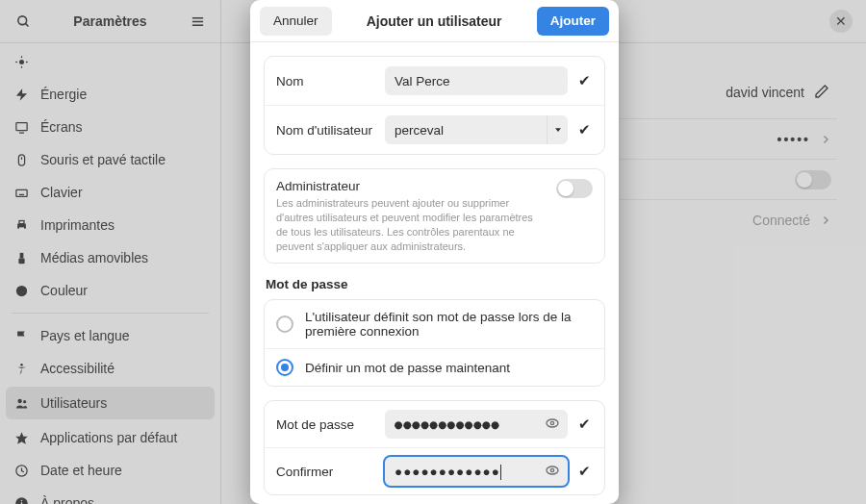 The image size is (866, 504). Describe the element at coordinates (412, 187) in the screenshot. I see `admin-title: Administrateur` at that location.